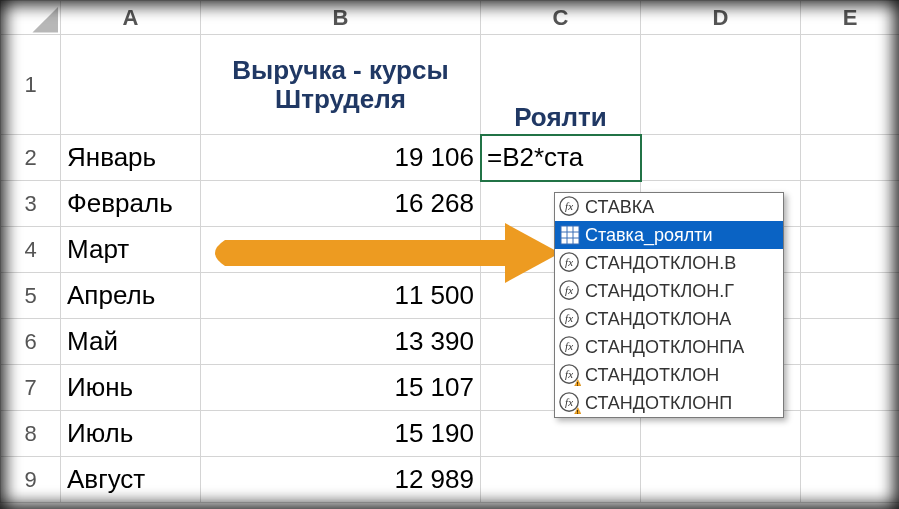  Describe the element at coordinates (31, 250) in the screenshot. I see `row-header-4: 4` at that location.